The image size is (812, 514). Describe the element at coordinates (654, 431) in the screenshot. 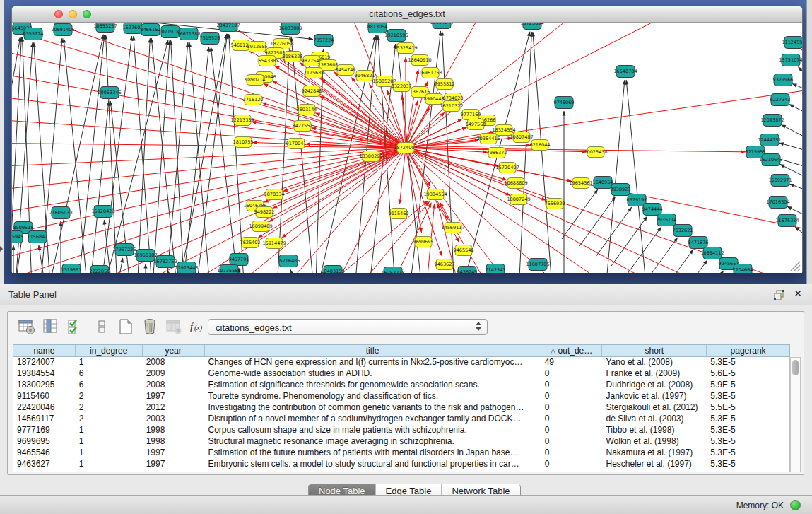

I see `table-cell: Tibbo et al. (1998)` at that location.